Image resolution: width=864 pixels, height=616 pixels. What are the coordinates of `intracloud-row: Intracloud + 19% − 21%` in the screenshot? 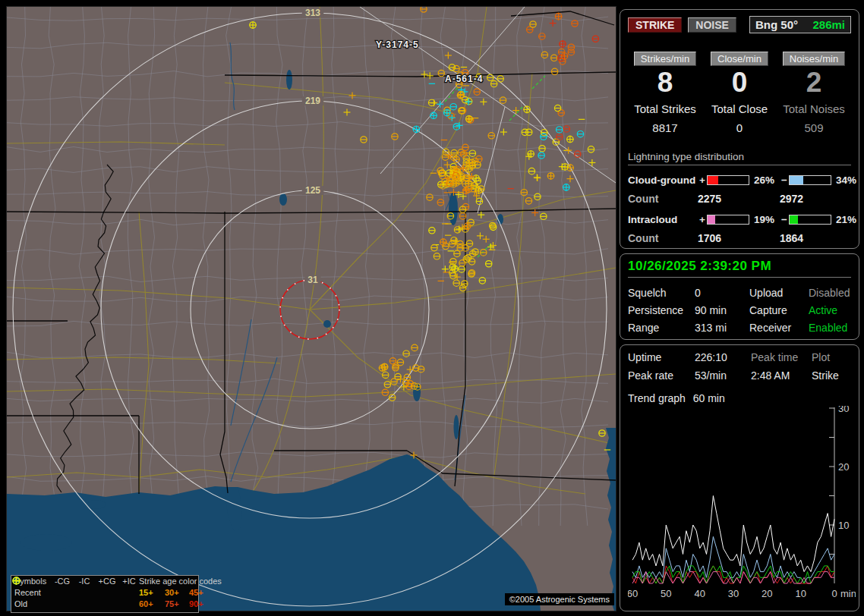 It's located at (739, 220).